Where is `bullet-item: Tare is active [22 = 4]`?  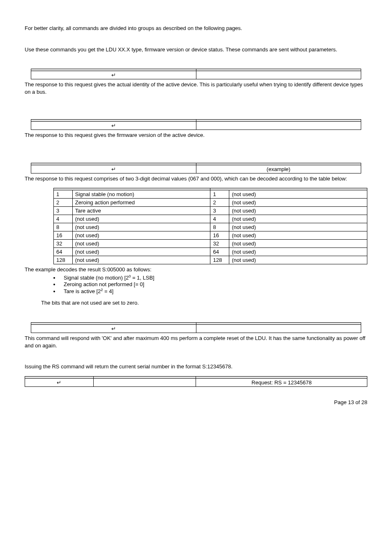
bullet-item: Tare is active [22 = 4] is located at coordinates (214, 291).